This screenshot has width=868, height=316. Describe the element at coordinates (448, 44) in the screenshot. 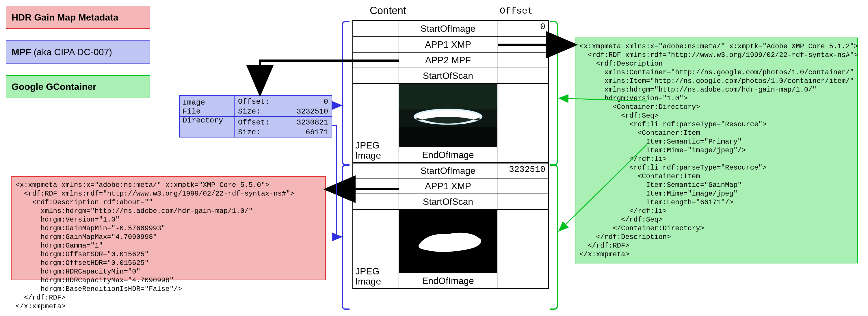

I see `cell-app1-xmp-1: APP1 XMP` at that location.